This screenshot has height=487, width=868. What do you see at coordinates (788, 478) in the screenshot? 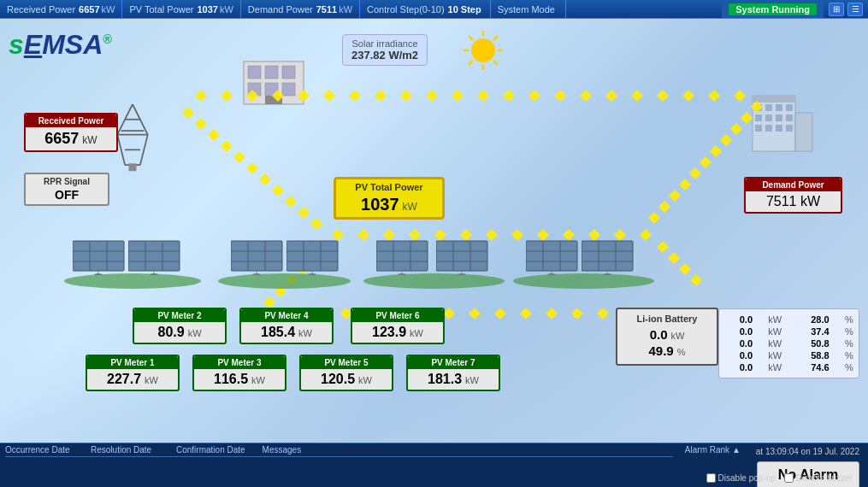
I see `disable-buzzer-checkbox` at bounding box center [788, 478].